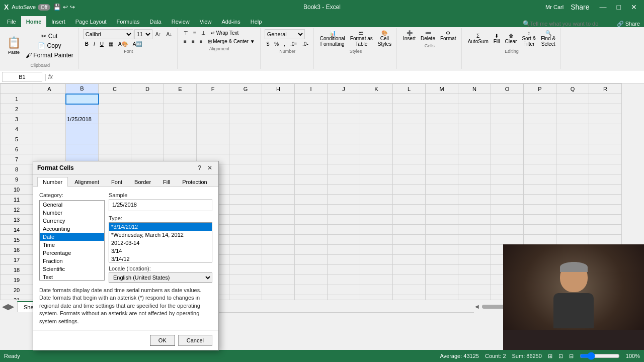 The width and height of the screenshot is (644, 362). What do you see at coordinates (246, 280) in the screenshot?
I see `cell-G19` at bounding box center [246, 280].